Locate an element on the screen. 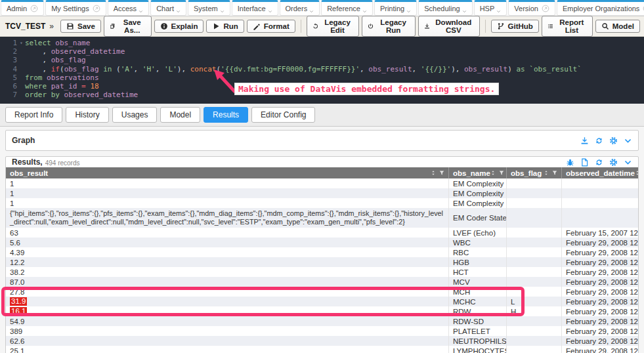 This screenshot has width=644, height=353. cell-obs_result: 16.1 is located at coordinates (227, 311).